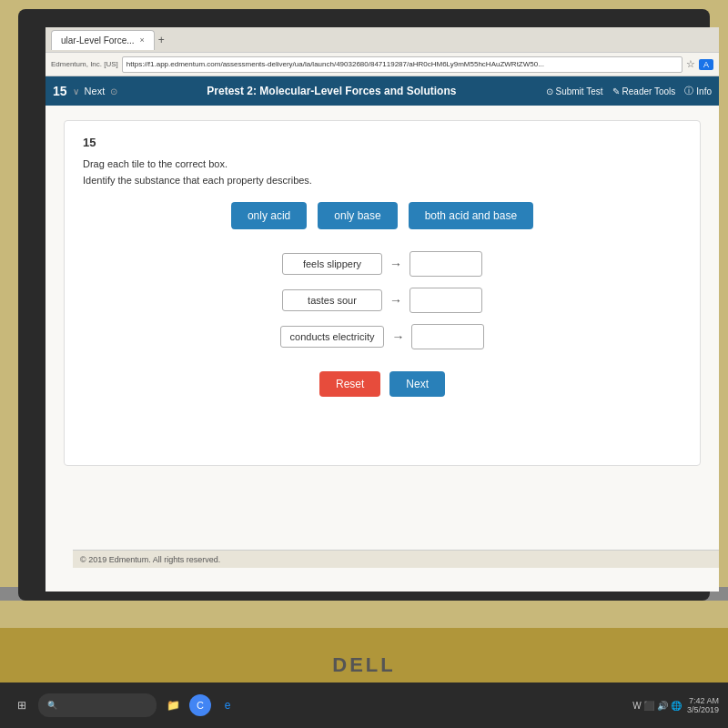 The height and width of the screenshot is (728, 728). Describe the element at coordinates (357, 216) in the screenshot. I see `only-base-tile: only base` at that location.